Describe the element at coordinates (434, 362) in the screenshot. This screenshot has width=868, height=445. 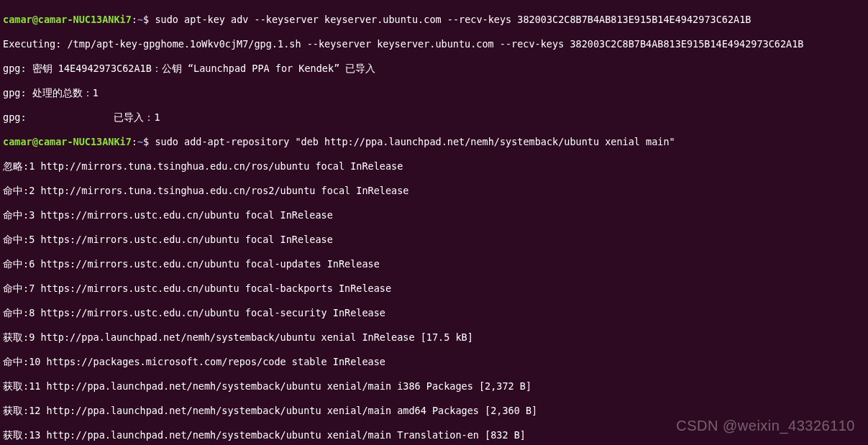
I see `output-line: 命中:10 https://packages.microsoft.com/rep…` at that location.